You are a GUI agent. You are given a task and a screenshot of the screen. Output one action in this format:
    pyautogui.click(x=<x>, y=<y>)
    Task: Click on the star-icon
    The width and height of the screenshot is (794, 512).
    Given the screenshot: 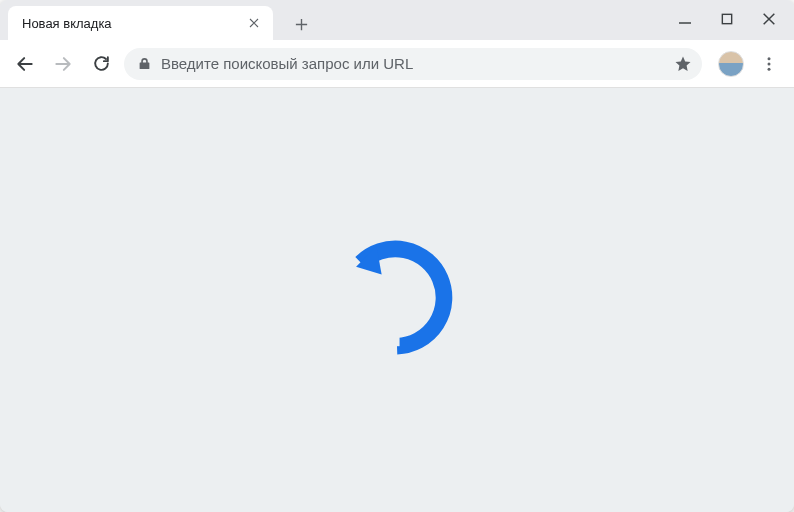 What is the action you would take?
    pyautogui.click(x=683, y=64)
    